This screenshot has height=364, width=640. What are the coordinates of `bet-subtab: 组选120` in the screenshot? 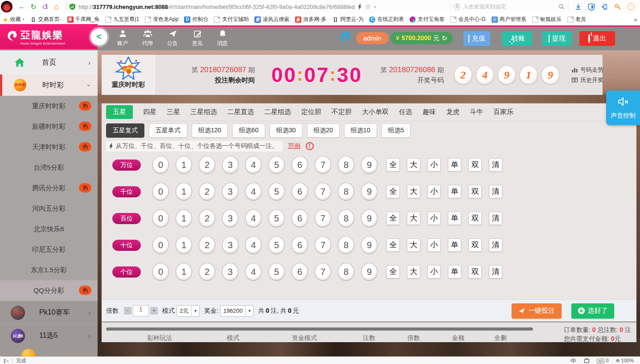 It's located at (209, 131).